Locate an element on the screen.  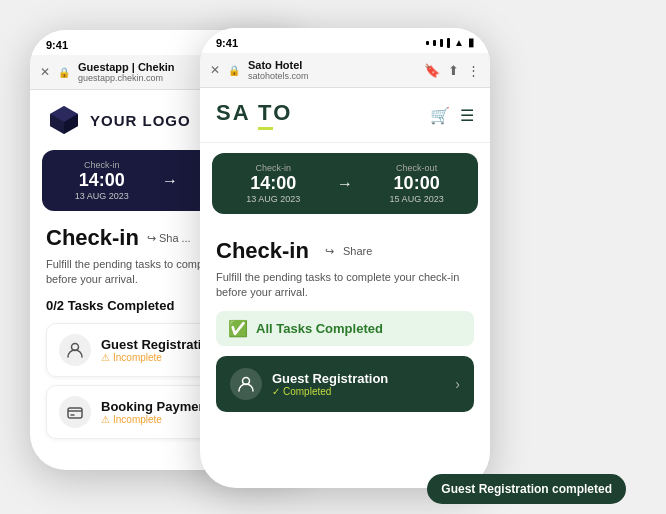
signal-bar-f3 is located at coordinates (442, 43).